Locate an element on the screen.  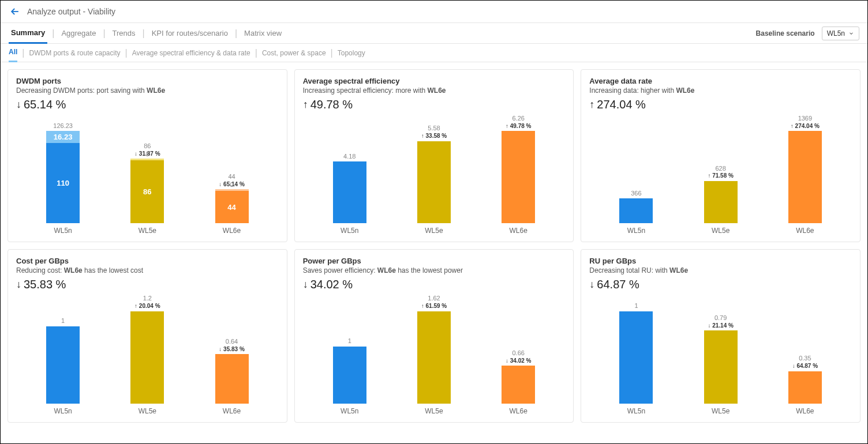
bar-segment-main: 110 is located at coordinates (63, 183).